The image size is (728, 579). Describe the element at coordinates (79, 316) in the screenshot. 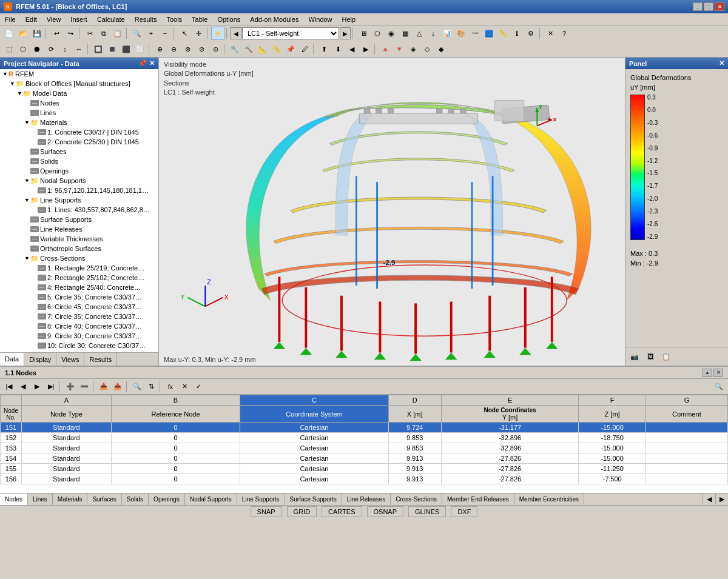

I see `tree-item-cs7: —7: Circle 35; Concrete C30/37…` at that location.